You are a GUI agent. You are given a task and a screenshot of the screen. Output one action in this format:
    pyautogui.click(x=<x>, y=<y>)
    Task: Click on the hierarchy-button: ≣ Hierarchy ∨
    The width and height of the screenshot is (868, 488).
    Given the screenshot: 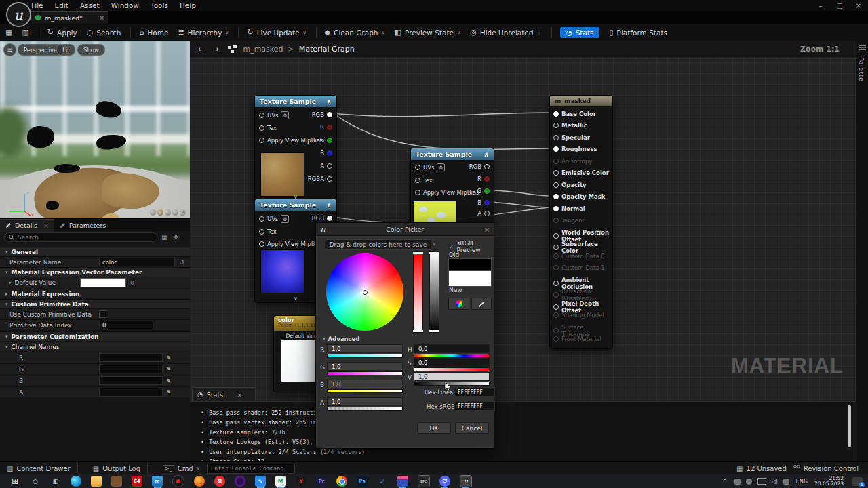 What is the action you would take?
    pyautogui.click(x=203, y=33)
    